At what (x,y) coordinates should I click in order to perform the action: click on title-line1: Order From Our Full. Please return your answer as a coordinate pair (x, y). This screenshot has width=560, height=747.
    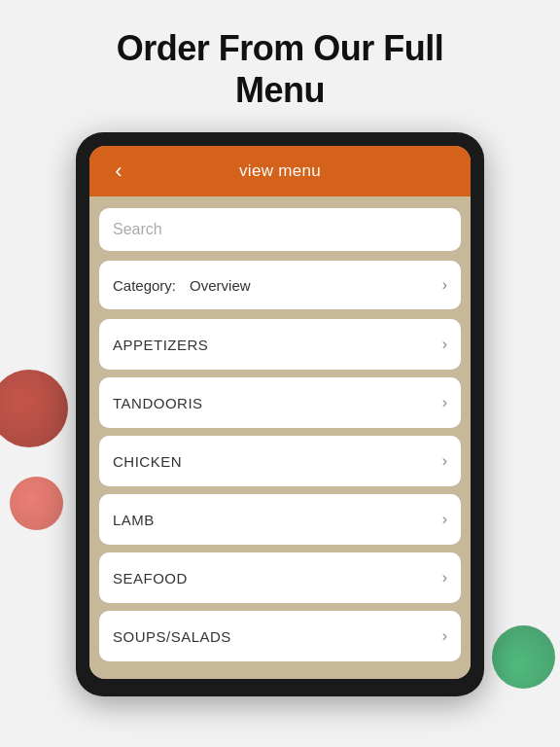
    Looking at the image, I should click on (280, 49).